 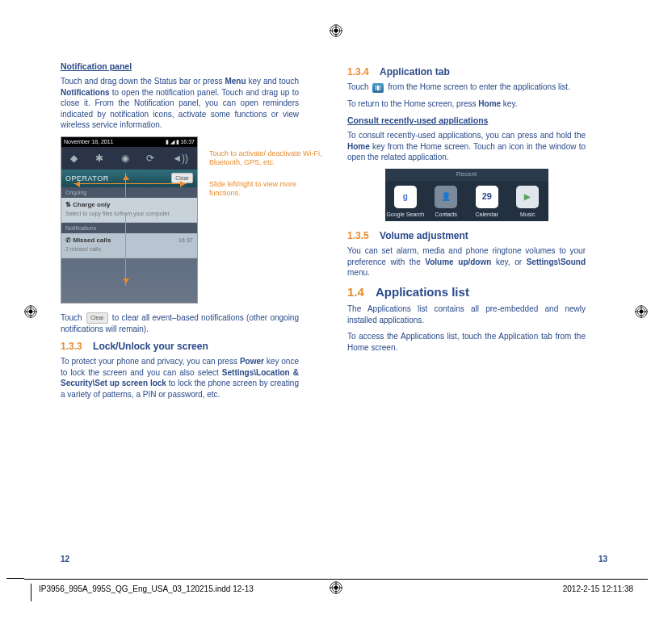 I want to click on drag-arrow-icon, so click(x=126, y=249).